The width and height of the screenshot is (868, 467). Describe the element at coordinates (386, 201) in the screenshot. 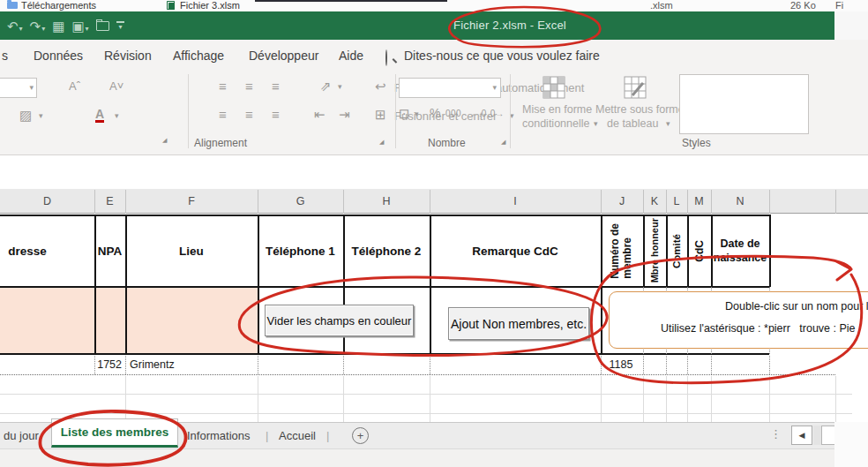

I see `column-letter: H` at that location.